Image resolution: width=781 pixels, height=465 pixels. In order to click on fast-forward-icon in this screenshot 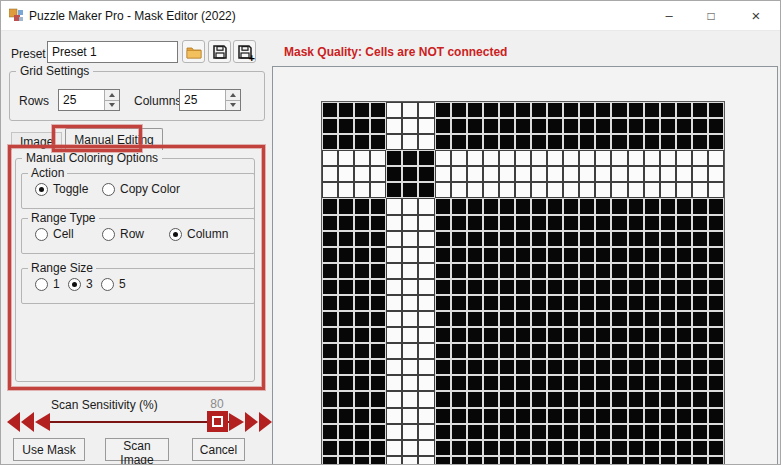, I will do `click(258, 422)`.